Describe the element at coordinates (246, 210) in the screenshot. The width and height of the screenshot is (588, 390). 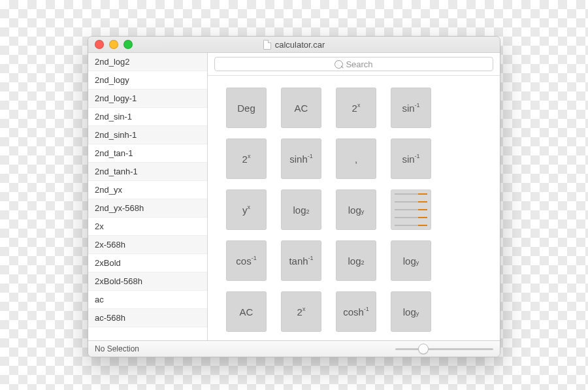
I see `asset-thumbnail: yx` at that location.